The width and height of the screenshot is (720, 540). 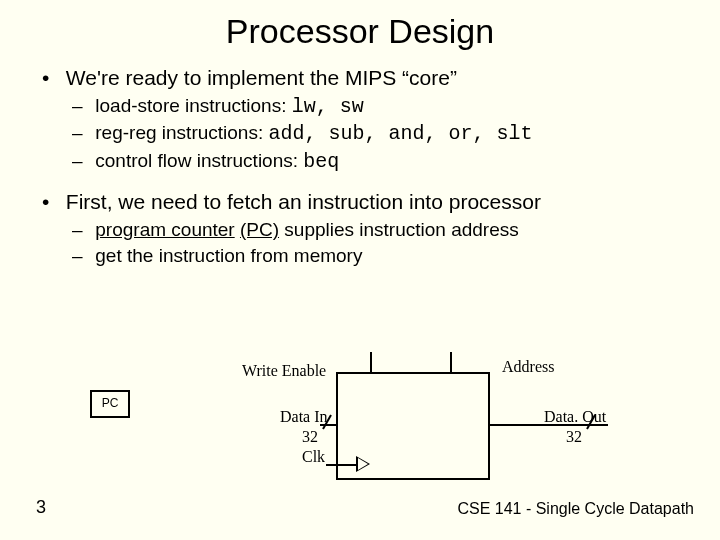 What do you see at coordinates (382, 162) in the screenshot?
I see `bullet-1-sub-3: – control flow instructions: beq` at bounding box center [382, 162].